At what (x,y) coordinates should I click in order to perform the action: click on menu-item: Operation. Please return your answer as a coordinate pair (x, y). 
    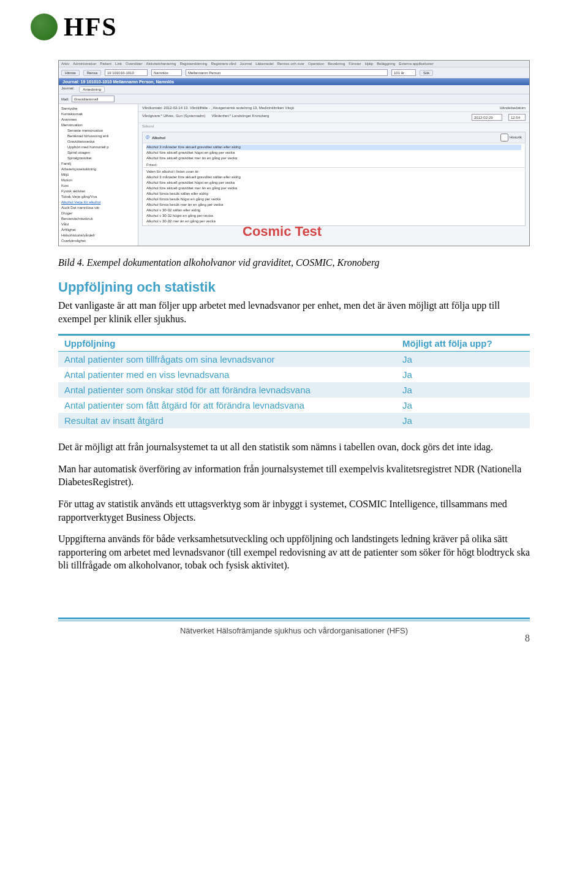
    Looking at the image, I should click on (316, 64).